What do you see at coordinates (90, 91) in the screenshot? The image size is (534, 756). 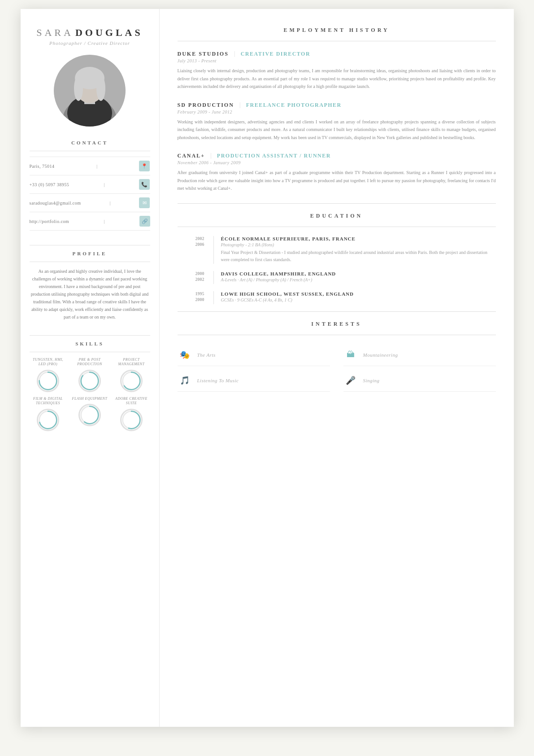 I see `avatar` at bounding box center [90, 91].